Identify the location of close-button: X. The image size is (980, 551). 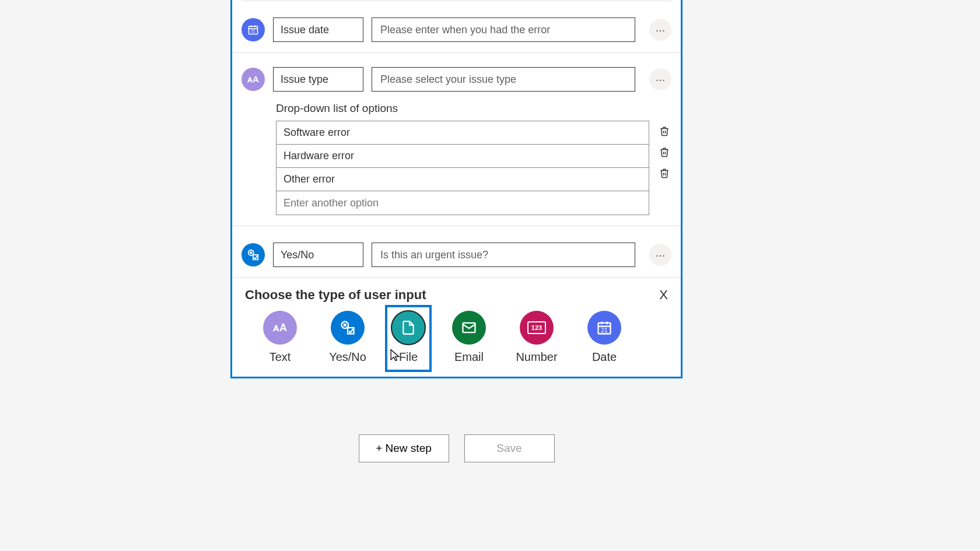
(664, 295).